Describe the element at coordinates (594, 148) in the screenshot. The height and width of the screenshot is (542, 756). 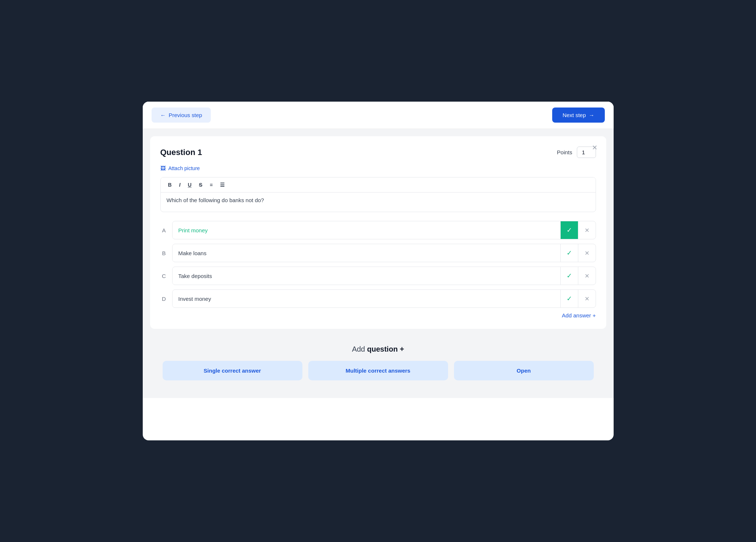
I see `close-button: ✕` at that location.